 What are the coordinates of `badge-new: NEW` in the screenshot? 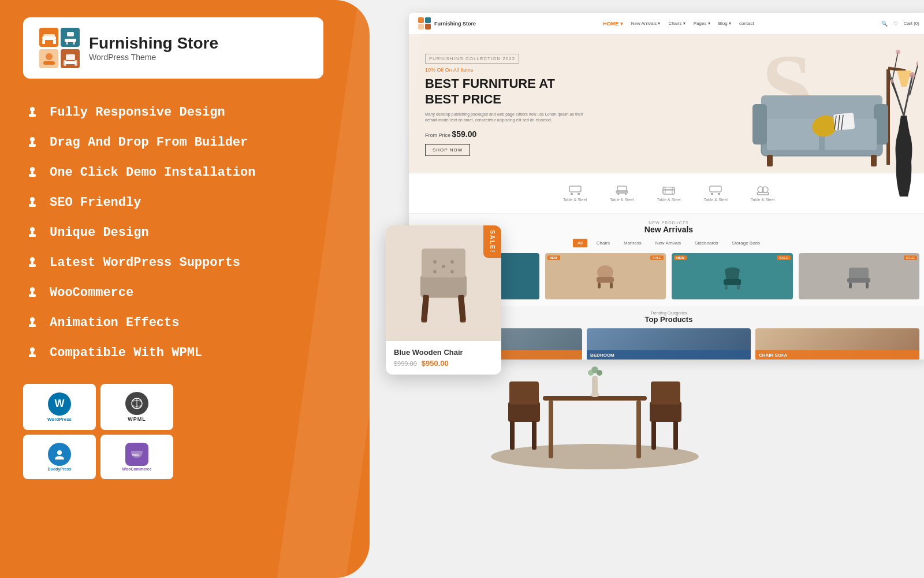 It's located at (554, 258).